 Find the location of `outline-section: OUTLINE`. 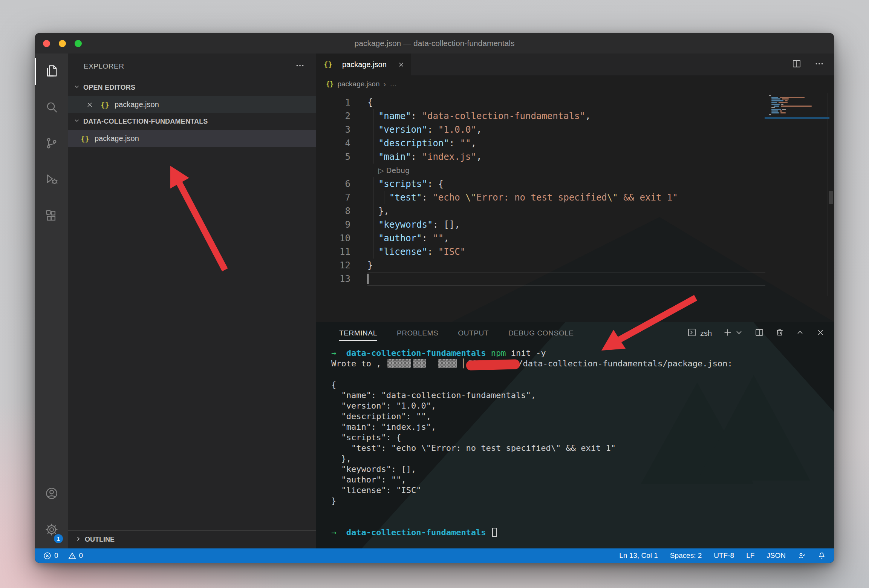

outline-section: OUTLINE is located at coordinates (192, 539).